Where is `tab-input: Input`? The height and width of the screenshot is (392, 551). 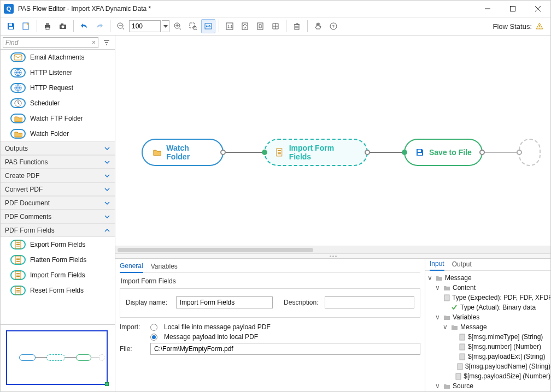
tab-input: Input is located at coordinates (437, 265).